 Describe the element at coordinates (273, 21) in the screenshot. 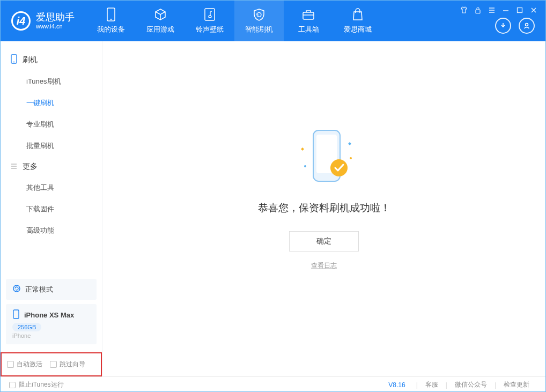

I see `app-header: i4 爱思助手 www.i4.cn 我的设备 应用游戏 铃声壁纸 智能刷机 工具…` at that location.